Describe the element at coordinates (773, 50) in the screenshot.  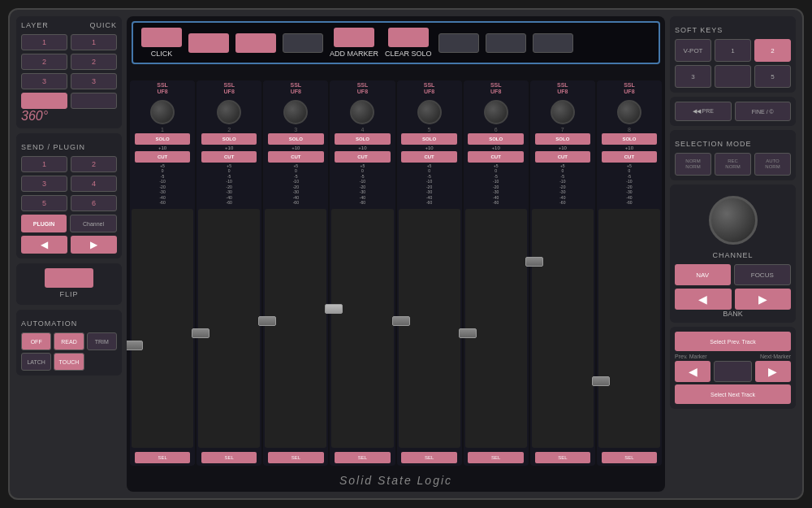
I see `soft-key-2: 2` at that location.